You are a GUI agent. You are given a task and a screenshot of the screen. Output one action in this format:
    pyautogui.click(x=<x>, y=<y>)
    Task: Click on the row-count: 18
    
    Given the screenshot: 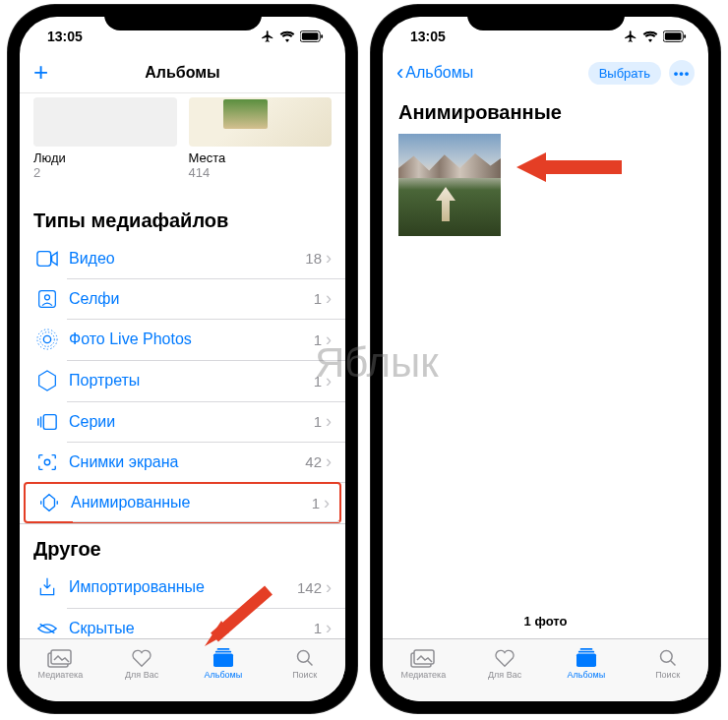 What is the action you would take?
    pyautogui.click(x=313, y=258)
    